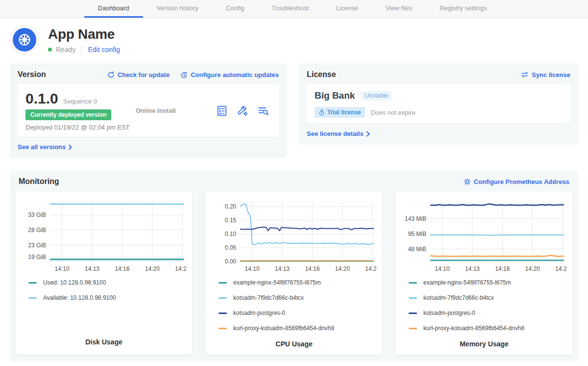  What do you see at coordinates (235, 9) in the screenshot?
I see `tab-config: Config` at bounding box center [235, 9].